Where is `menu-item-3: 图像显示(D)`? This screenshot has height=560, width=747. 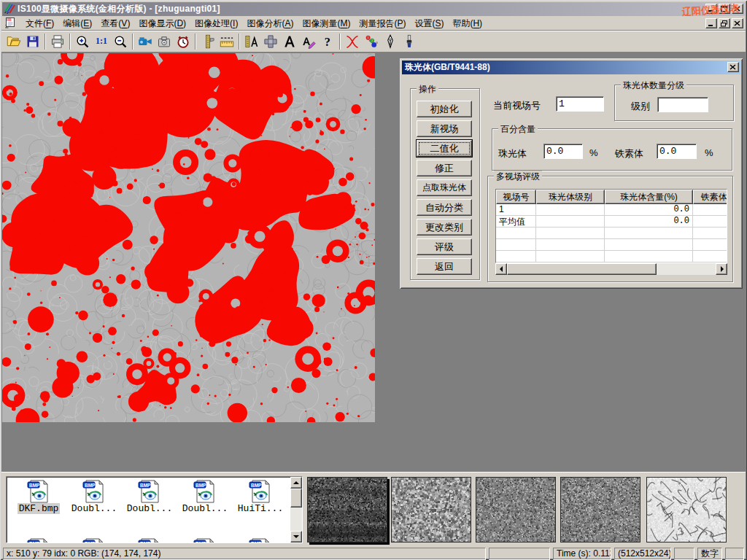 menu-item-3: 图像显示(D) is located at coordinates (162, 23).